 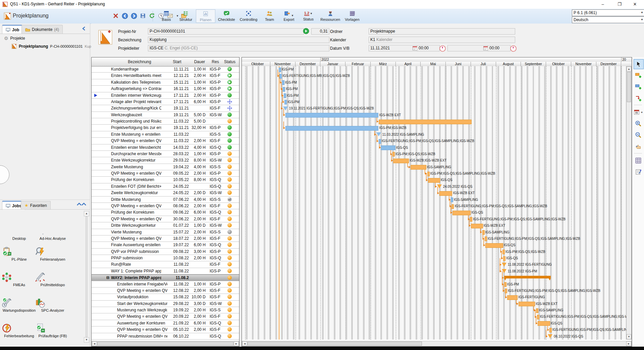 What do you see at coordinates (165, 304) in the screenshot?
I see `task-row: Start der Werkzeugkorrektur29.08.223,00 …` at bounding box center [165, 304].